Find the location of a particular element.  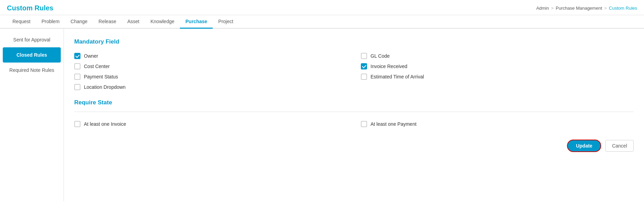

checkbox-invoice-received is located at coordinates (364, 66).